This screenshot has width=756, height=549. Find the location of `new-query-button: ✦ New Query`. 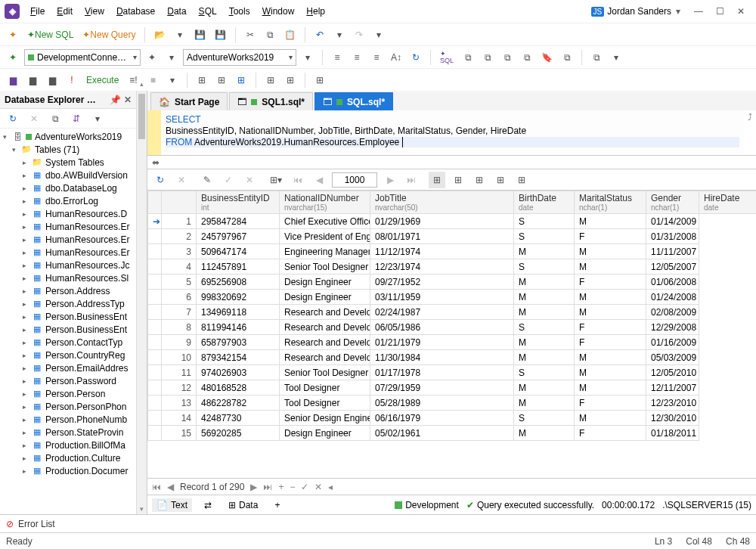

new-query-button: ✦ New Query is located at coordinates (109, 35).